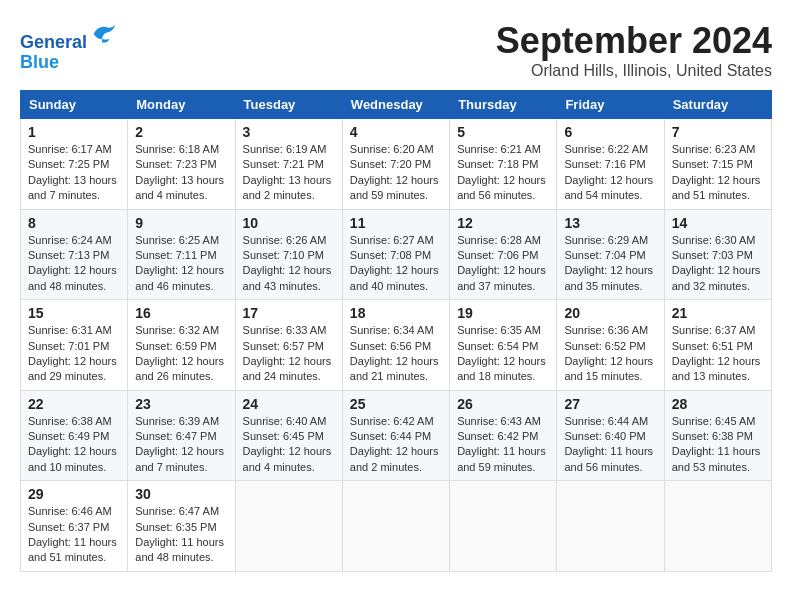 This screenshot has width=792, height=612. Describe the element at coordinates (610, 354) in the screenshot. I see `day-info: Sunrise: 6:36 AMSunset: 6:52 PMDaylight:…` at that location.